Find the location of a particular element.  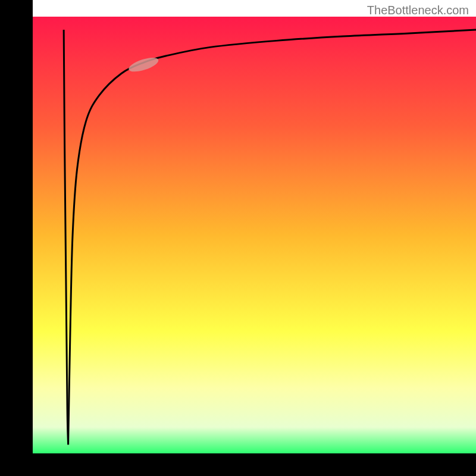

y-axis is located at coordinates (17, 238).